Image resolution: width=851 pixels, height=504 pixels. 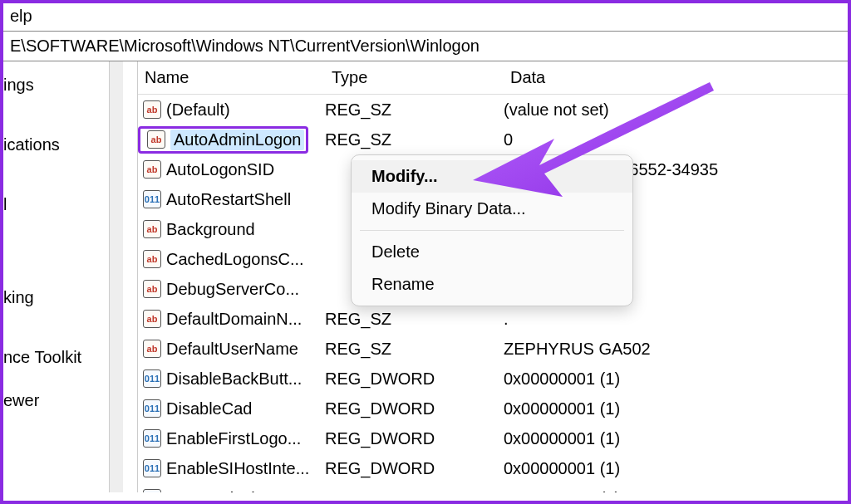 What do you see at coordinates (493, 110) in the screenshot?
I see `table-row: ab(Default)REG_SZ(value not set)` at bounding box center [493, 110].